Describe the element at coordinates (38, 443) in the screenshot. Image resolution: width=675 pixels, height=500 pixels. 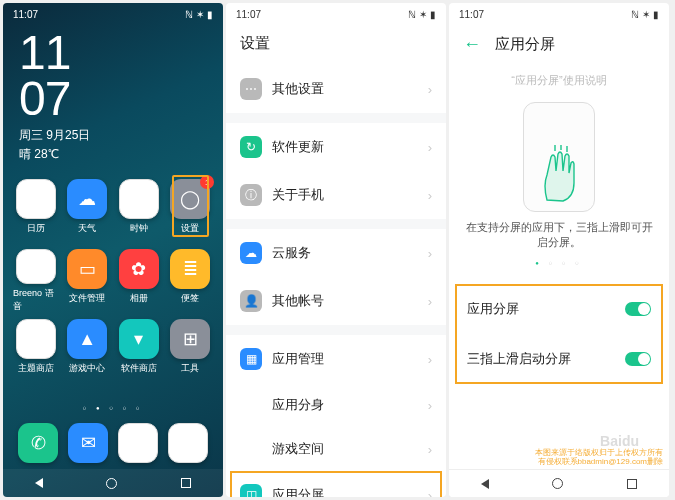
I see `dock-phone: ✆` at that location.